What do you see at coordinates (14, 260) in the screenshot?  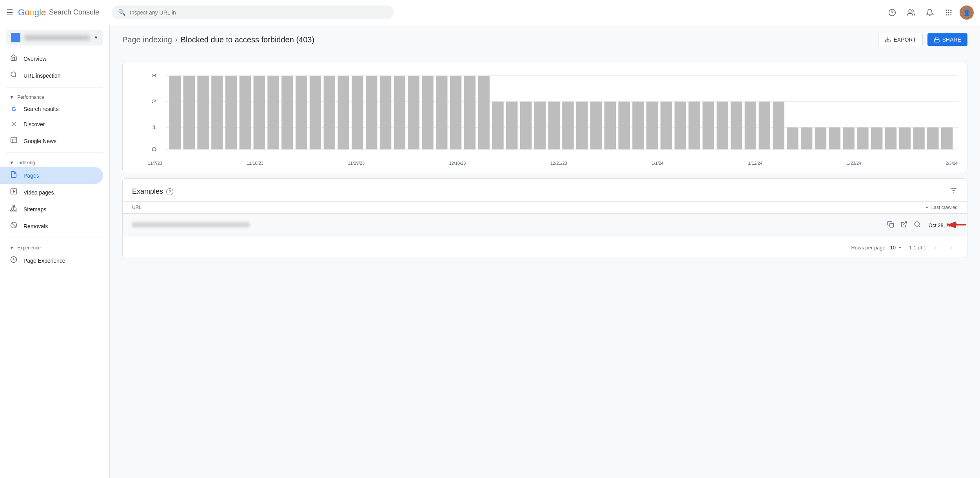 I see `page-experience-icon` at bounding box center [14, 260].